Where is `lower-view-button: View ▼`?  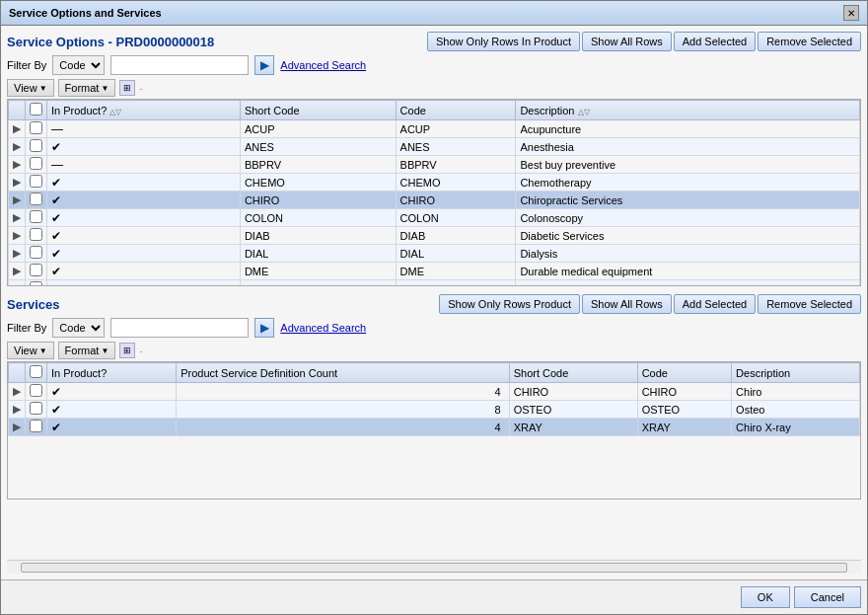
lower-view-button: View ▼ is located at coordinates (31, 350).